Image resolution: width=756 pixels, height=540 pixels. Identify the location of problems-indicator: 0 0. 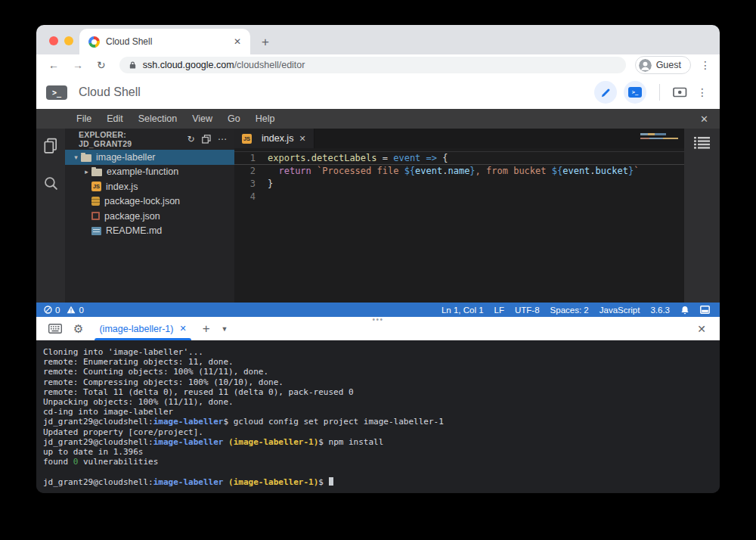
(64, 310).